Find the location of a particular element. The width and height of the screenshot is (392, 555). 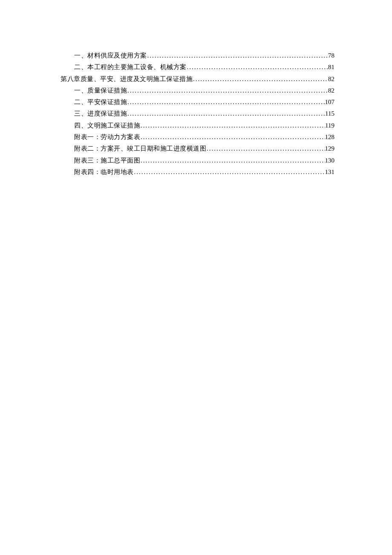

toc-title: 四、文明施工保证措施 is located at coordinates (107, 126).